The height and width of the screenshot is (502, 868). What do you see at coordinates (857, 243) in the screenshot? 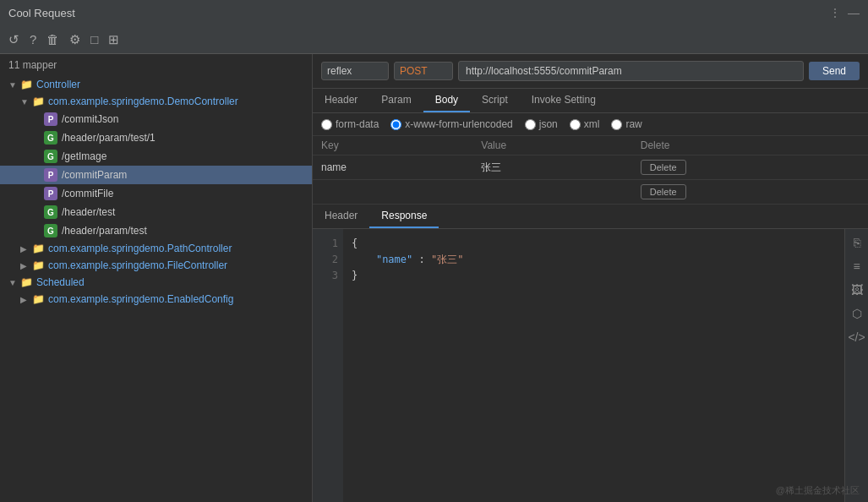
I see `copy-icon: ⎘` at bounding box center [857, 243].